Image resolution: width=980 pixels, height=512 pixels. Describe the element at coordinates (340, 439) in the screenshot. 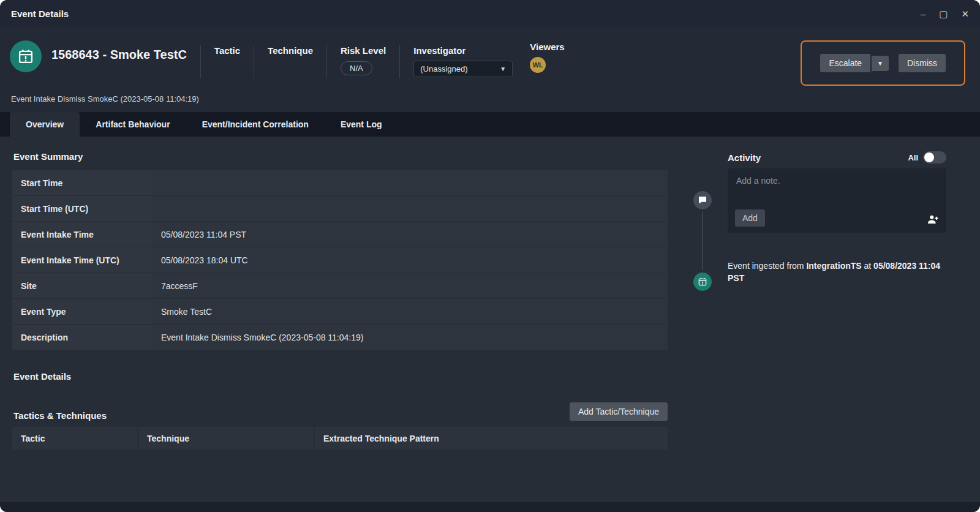

I see `tactics-table-header: Tactic Technique Extracted Technique Pat…` at that location.